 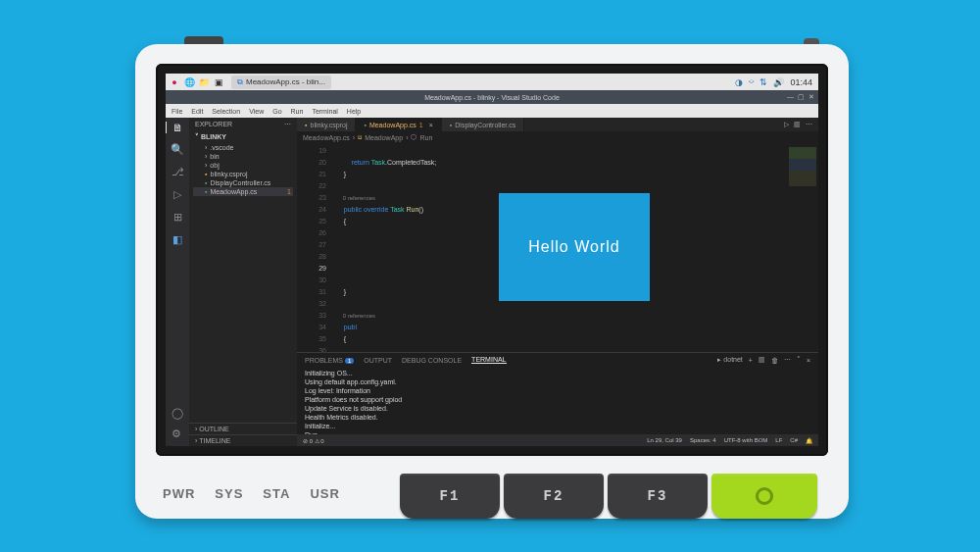 I want to click on raspberry-icon: ●, so click(x=174, y=82).